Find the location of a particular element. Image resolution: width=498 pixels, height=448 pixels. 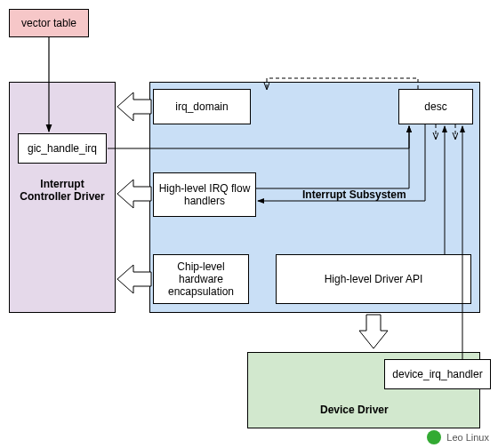

block-arrow-chip-level is located at coordinates (134, 279).